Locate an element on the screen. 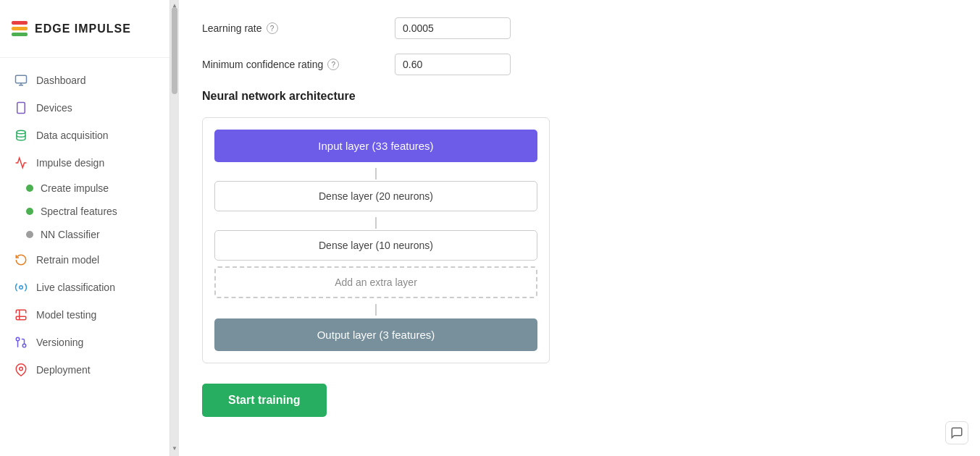 The height and width of the screenshot is (456, 980). sidebar-item-deployment-label: Deployment is located at coordinates (64, 370).